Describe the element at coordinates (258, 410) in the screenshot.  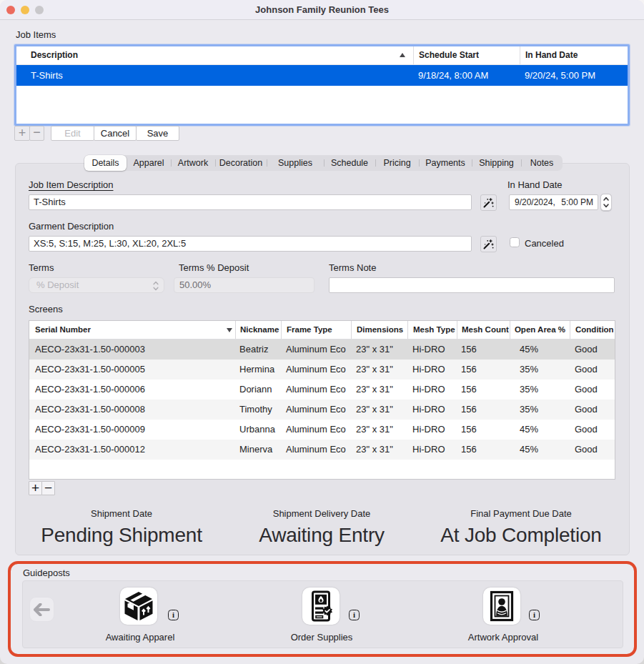
I see `cell-nickname: Timothy` at that location.